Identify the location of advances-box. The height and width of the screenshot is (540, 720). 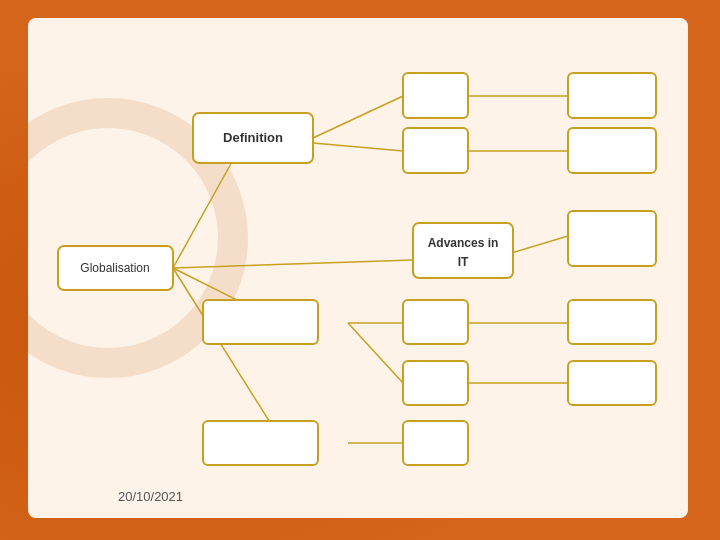
(463, 250).